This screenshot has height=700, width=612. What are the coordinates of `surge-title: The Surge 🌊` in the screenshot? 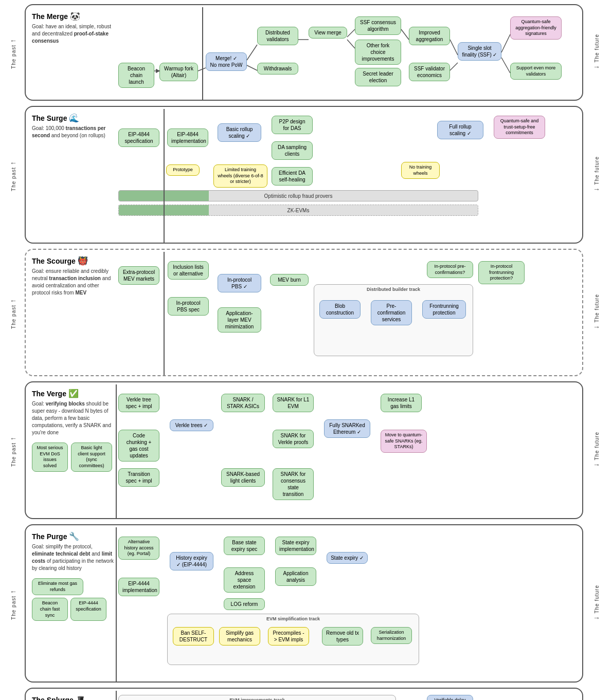 It's located at (73, 118).